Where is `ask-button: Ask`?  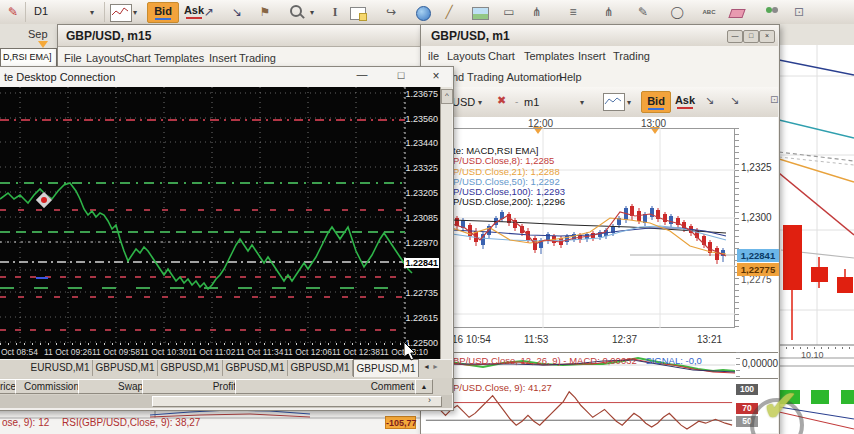 ask-button: Ask is located at coordinates (685, 101).